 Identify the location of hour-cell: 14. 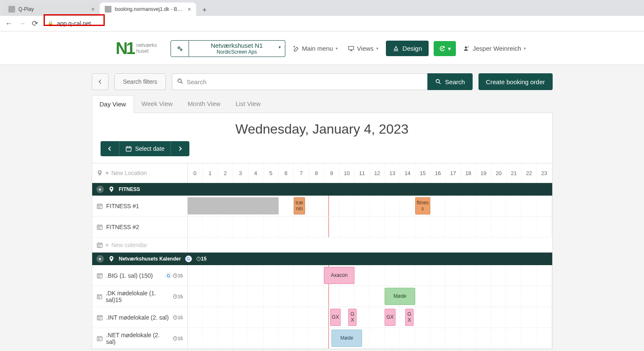
(408, 173).